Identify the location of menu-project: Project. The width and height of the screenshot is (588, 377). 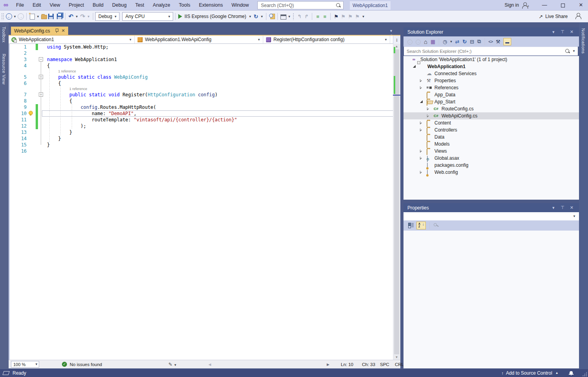
(77, 5).